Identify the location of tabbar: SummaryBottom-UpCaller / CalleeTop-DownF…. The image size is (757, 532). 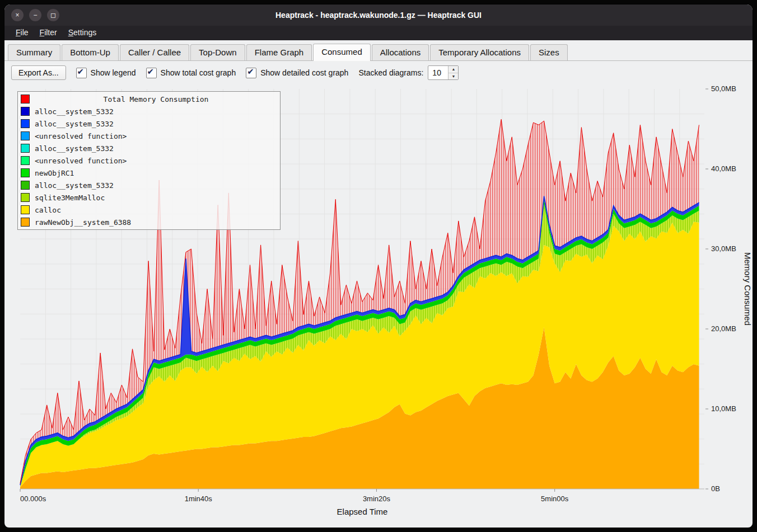
(378, 50).